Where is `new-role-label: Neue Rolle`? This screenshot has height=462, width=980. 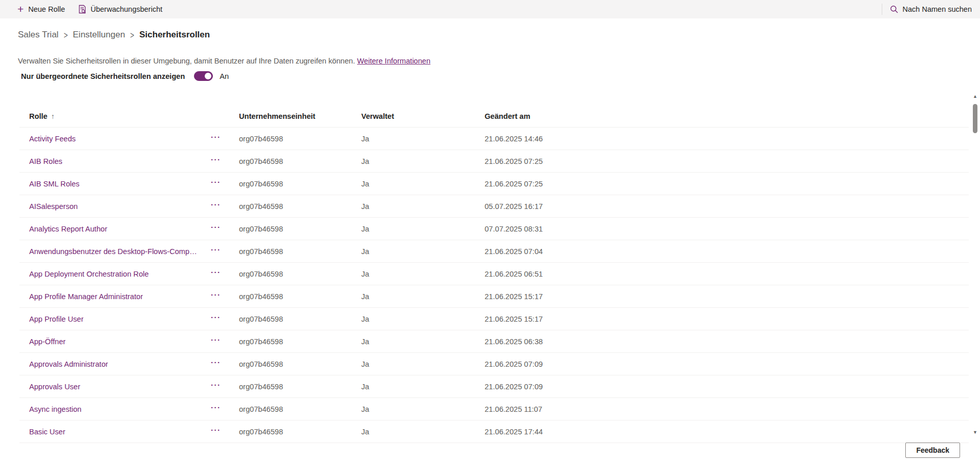
new-role-label: Neue Rolle is located at coordinates (47, 9).